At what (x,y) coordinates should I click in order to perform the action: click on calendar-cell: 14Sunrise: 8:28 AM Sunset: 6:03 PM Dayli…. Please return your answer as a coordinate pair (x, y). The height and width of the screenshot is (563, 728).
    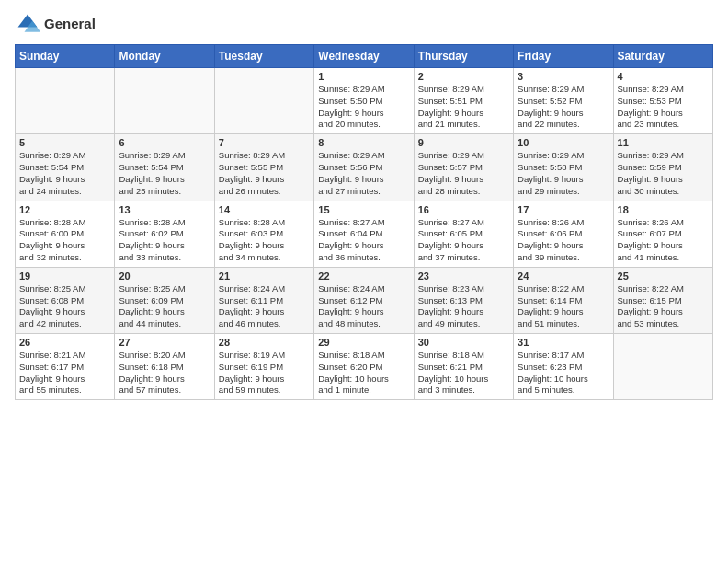
    Looking at the image, I should click on (264, 234).